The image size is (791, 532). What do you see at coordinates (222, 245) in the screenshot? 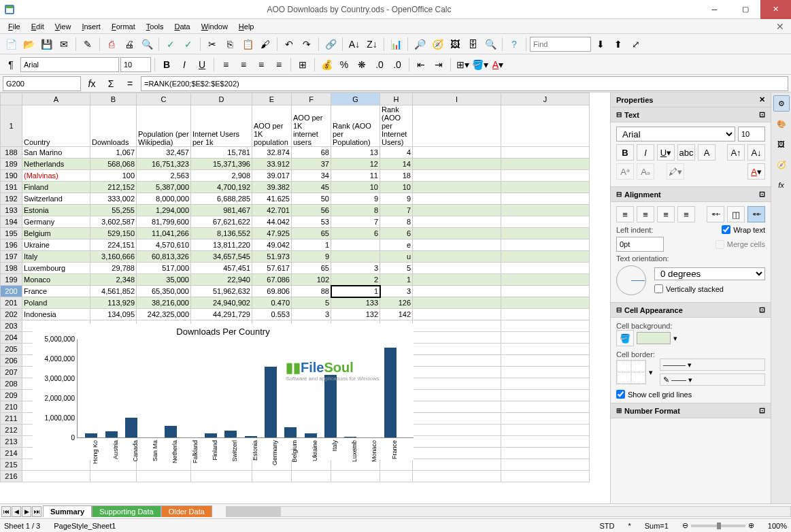
I see `cell: 13,811,220` at bounding box center [222, 245].